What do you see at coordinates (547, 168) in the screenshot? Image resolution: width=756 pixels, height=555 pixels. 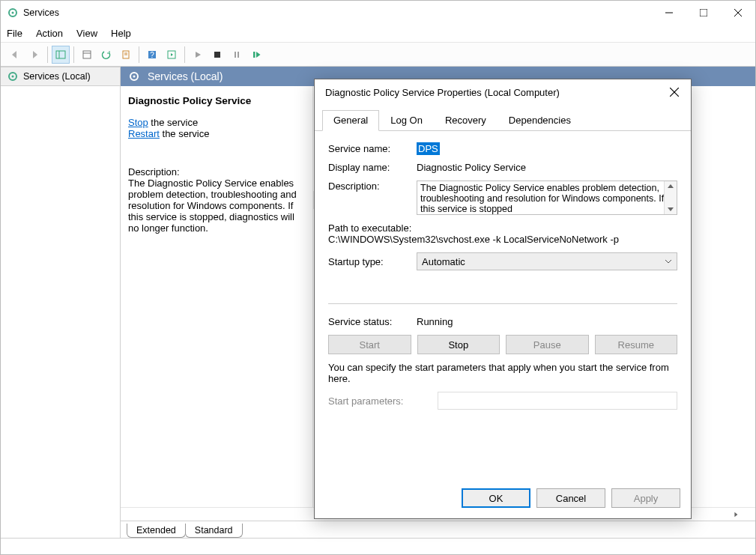 I see `value-display-name: Diagnostic Policy Service` at bounding box center [547, 168].